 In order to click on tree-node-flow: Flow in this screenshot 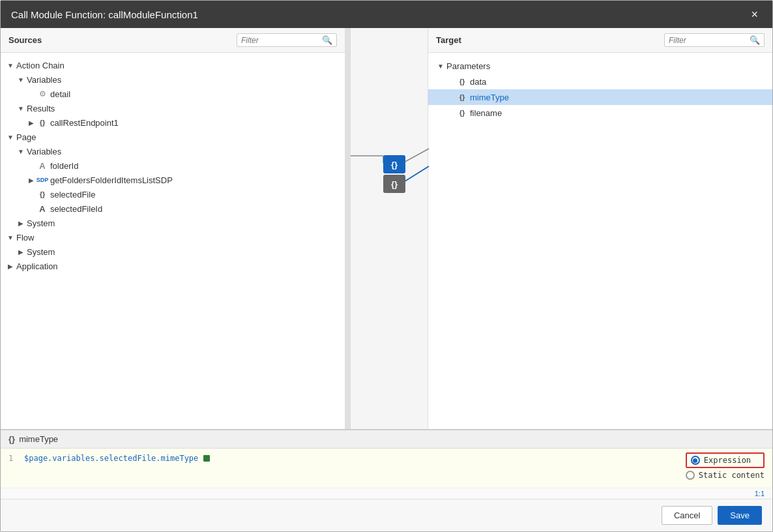, I will do `click(173, 237)`.